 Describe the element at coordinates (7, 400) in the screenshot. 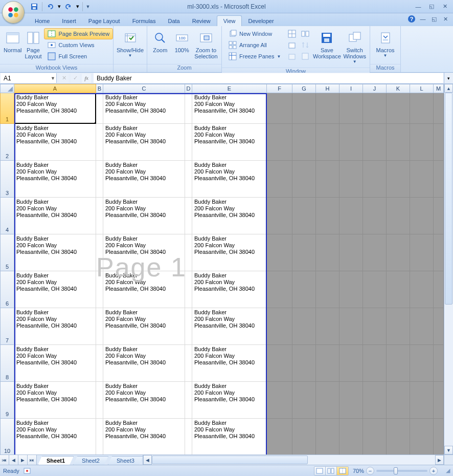

I see `row-header: 9` at that location.